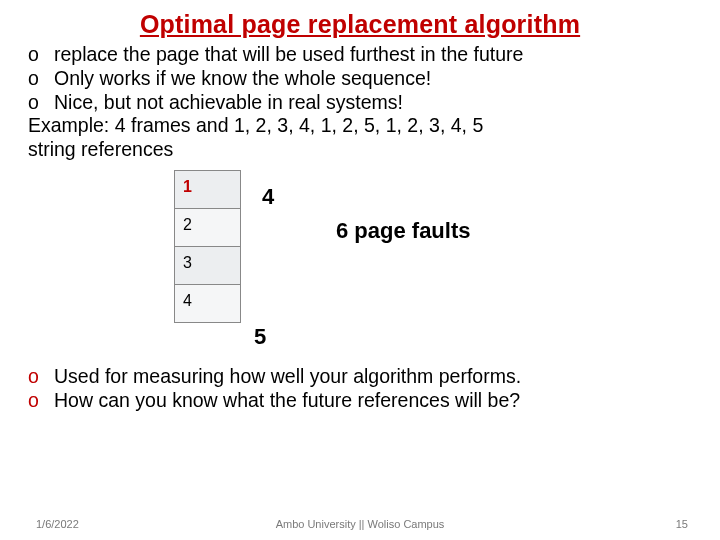 The width and height of the screenshot is (720, 540). I want to click on frame-cell: 4, so click(208, 304).